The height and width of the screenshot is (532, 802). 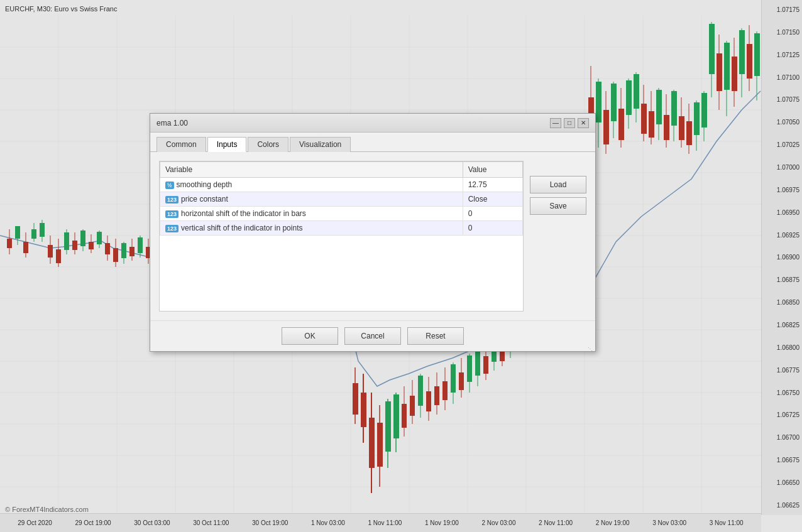 What do you see at coordinates (558, 185) in the screenshot?
I see `load-button: Load` at bounding box center [558, 185].